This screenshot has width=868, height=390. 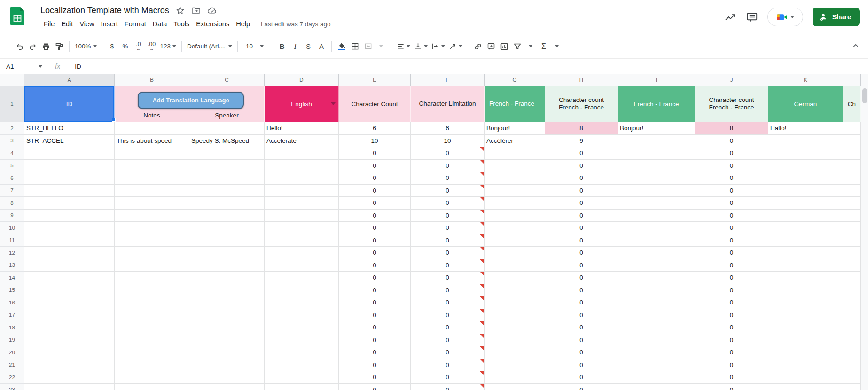 What do you see at coordinates (49, 24) in the screenshot?
I see `menu-file: File` at bounding box center [49, 24].